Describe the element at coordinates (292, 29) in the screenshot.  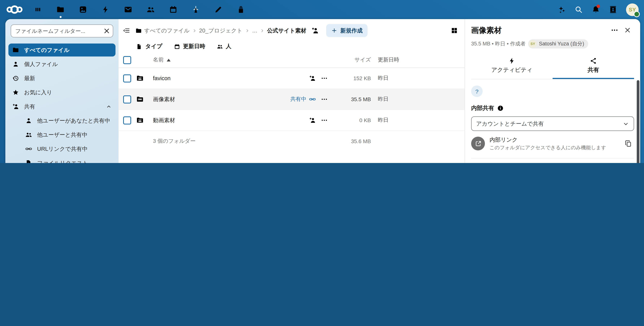
I see `breadcrumb: すべてのファイル 20_プロジェクト … 公式サイト素材 新規作成` at that location.